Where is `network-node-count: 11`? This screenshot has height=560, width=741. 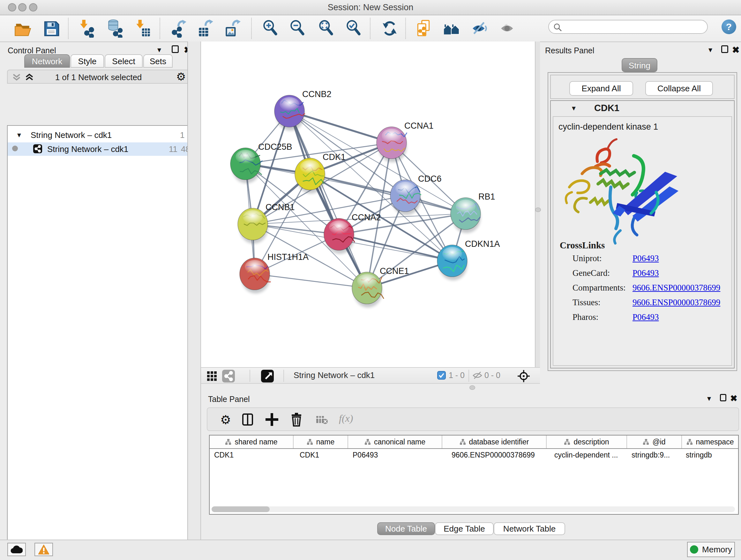
network-node-count: 11 is located at coordinates (173, 149).